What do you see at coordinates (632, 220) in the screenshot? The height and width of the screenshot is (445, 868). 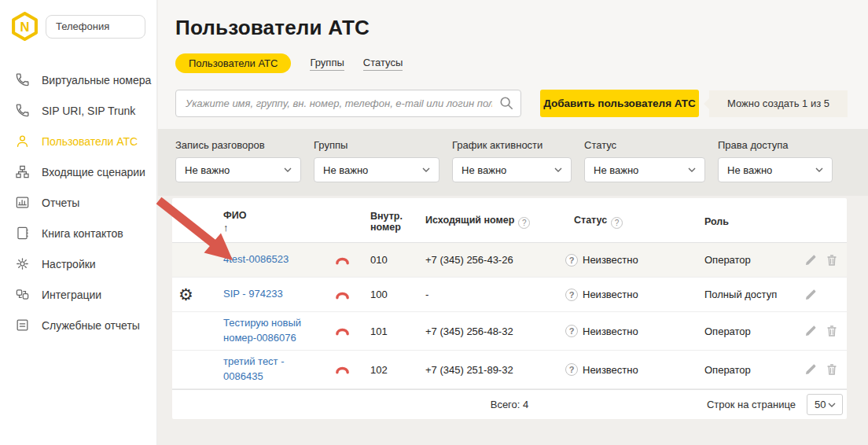 I see `col-status: Статус?` at bounding box center [632, 220].